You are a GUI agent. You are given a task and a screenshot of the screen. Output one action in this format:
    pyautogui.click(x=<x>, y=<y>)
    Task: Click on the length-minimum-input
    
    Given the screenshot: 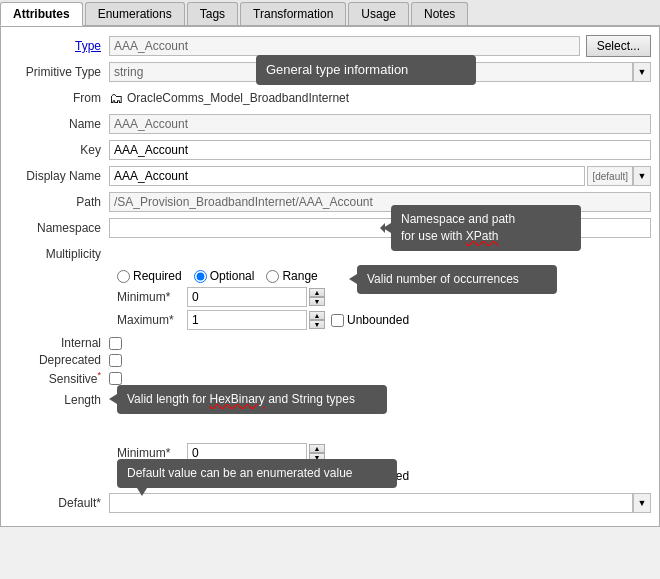 What is the action you would take?
    pyautogui.click(x=247, y=453)
    